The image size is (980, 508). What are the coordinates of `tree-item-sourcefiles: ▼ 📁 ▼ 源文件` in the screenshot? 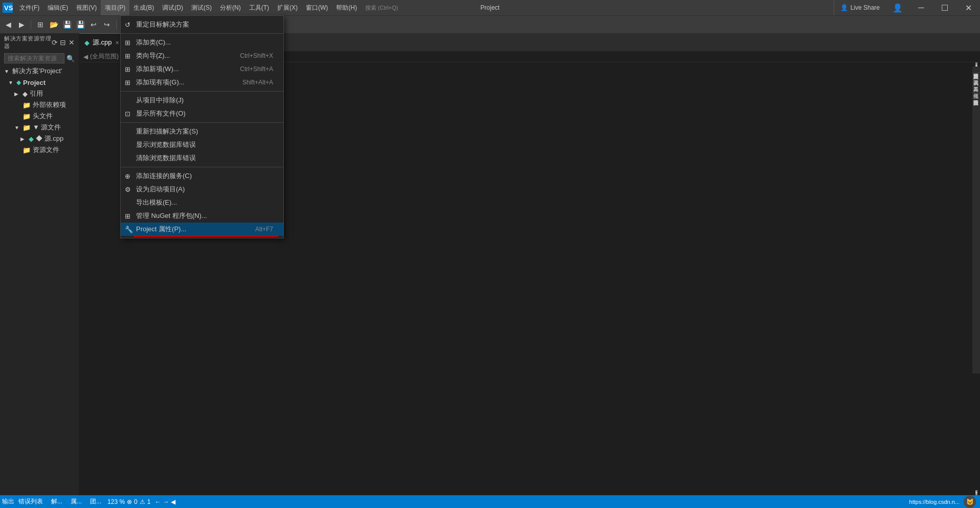 It's located at (39, 127).